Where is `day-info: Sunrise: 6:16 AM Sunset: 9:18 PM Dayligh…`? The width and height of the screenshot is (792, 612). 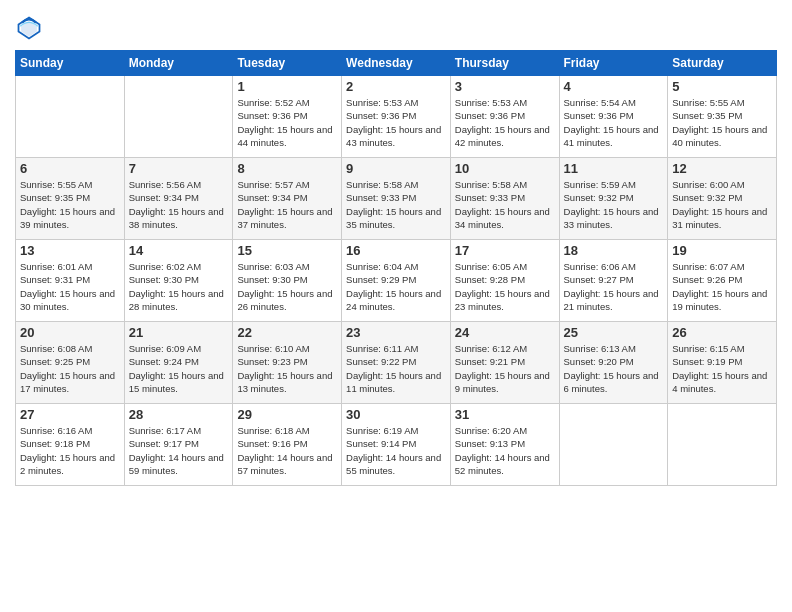 day-info: Sunrise: 6:16 AM Sunset: 9:18 PM Dayligh… is located at coordinates (70, 450).